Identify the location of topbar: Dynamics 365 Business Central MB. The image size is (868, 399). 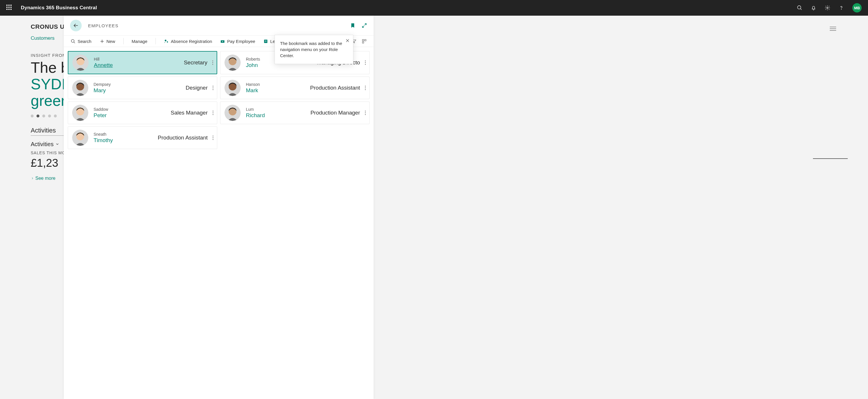
(434, 8).